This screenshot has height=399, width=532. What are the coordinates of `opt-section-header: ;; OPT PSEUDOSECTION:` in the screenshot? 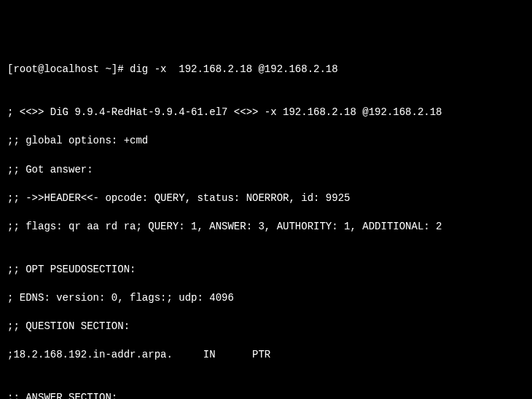 It's located at (266, 270).